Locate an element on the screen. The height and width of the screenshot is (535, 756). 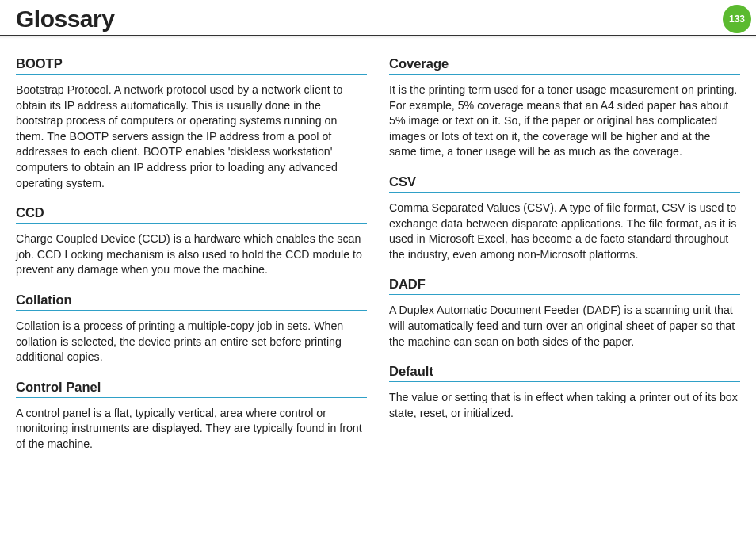
glossary-term: DADF is located at coordinates (564, 284).